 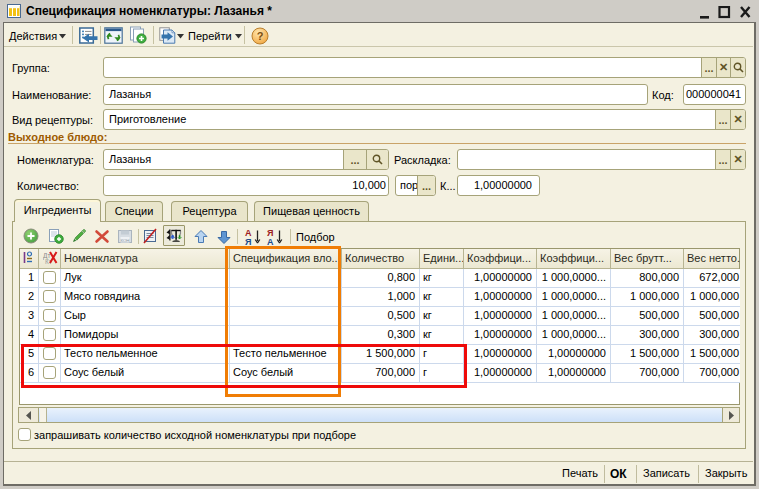 What do you see at coordinates (248, 242) in the screenshot?
I see `svg-text: Я` at bounding box center [248, 242].